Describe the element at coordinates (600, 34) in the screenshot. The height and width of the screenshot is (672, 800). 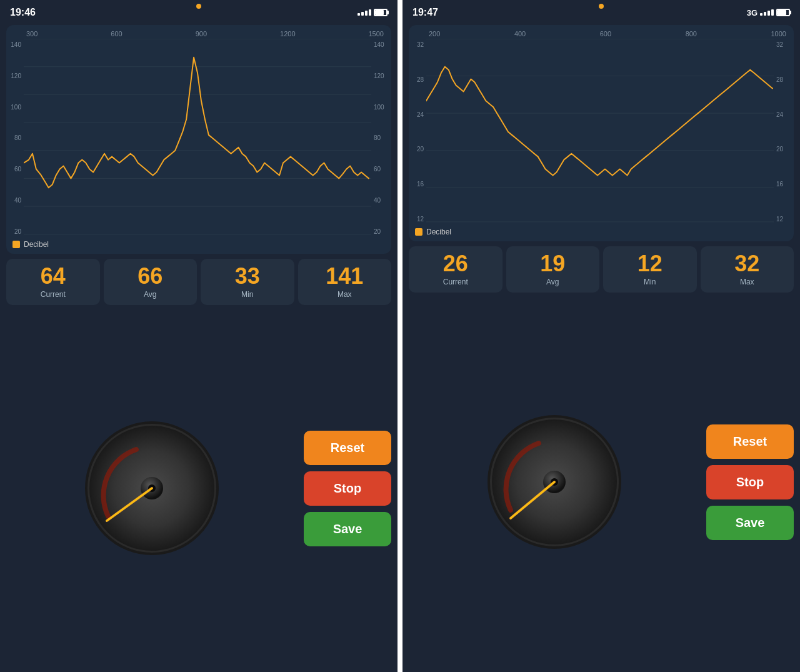
I see `x-labels-right: 200 400 600 800 1000` at that location.